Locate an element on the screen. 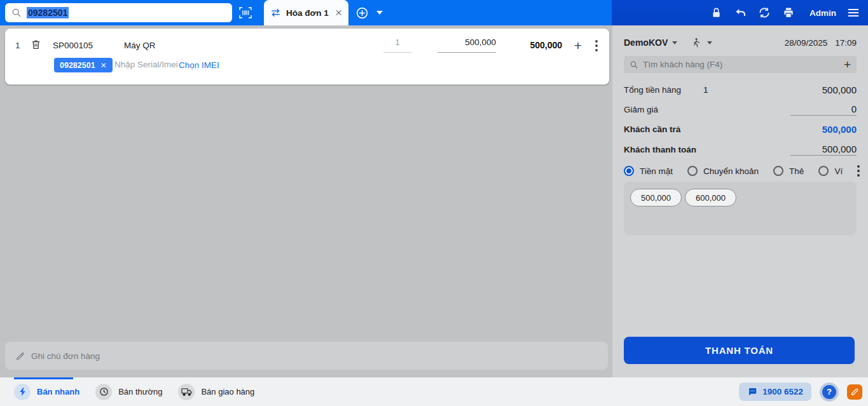  payment-method-cash: Tiền mặt is located at coordinates (649, 171).